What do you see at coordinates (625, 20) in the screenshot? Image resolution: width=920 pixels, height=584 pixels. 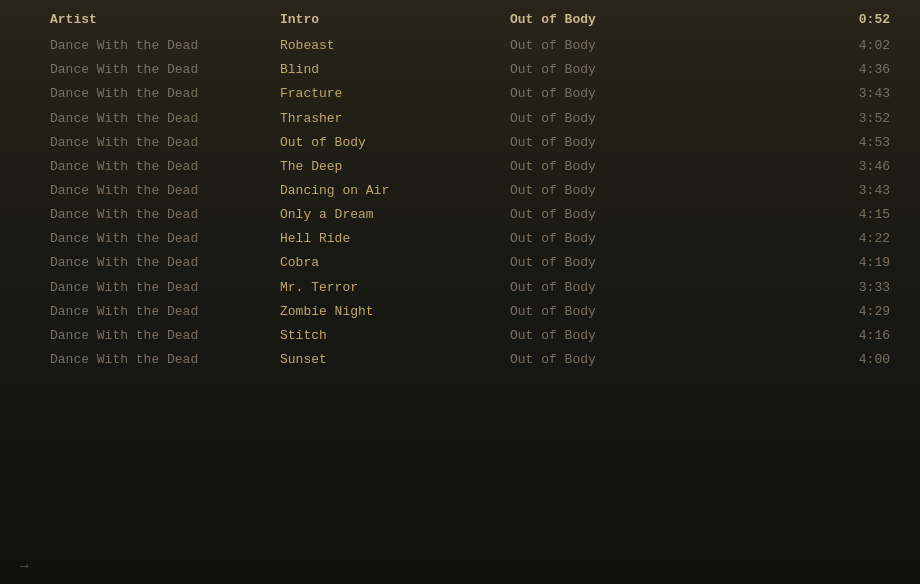 I see `header-album: Out of Body` at bounding box center [625, 20].